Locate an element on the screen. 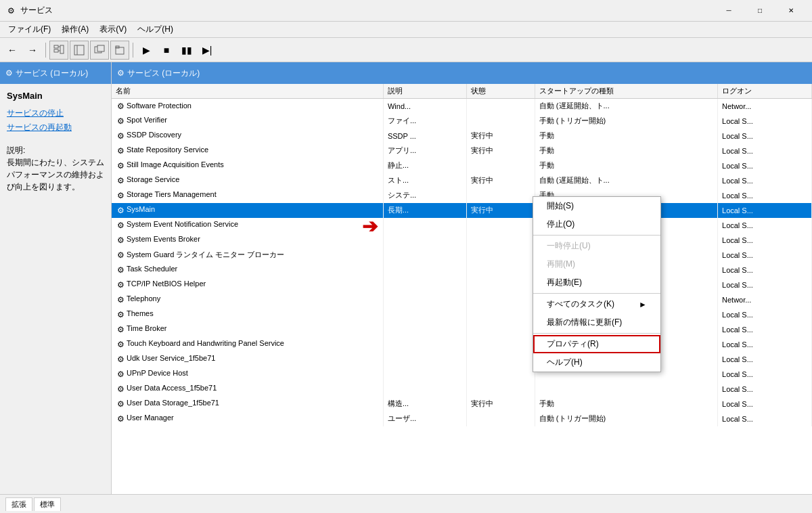  service-name-cell: ⚙Time Broker is located at coordinates (248, 330).